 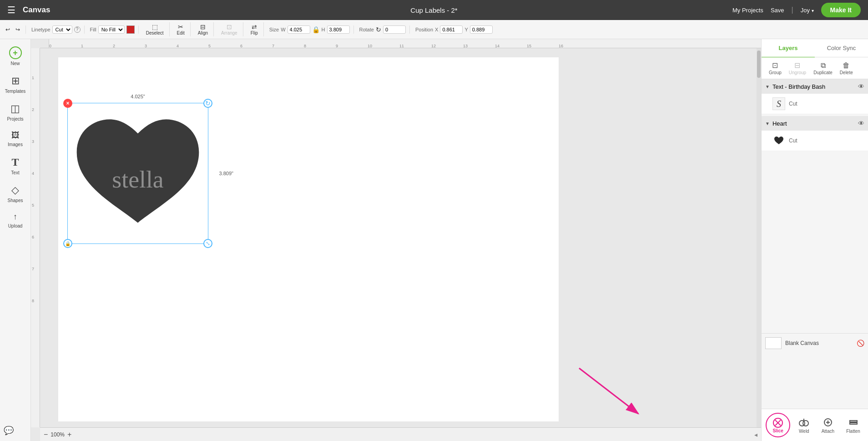 What do you see at coordinates (797, 68) in the screenshot?
I see `ungroup-button: ⊟ Ungroup` at bounding box center [797, 68].